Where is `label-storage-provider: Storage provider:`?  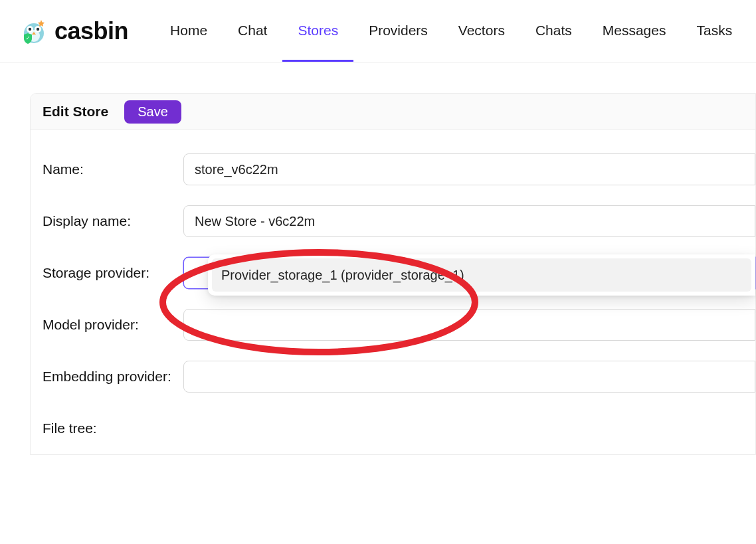 label-storage-provider: Storage provider: is located at coordinates (113, 273).